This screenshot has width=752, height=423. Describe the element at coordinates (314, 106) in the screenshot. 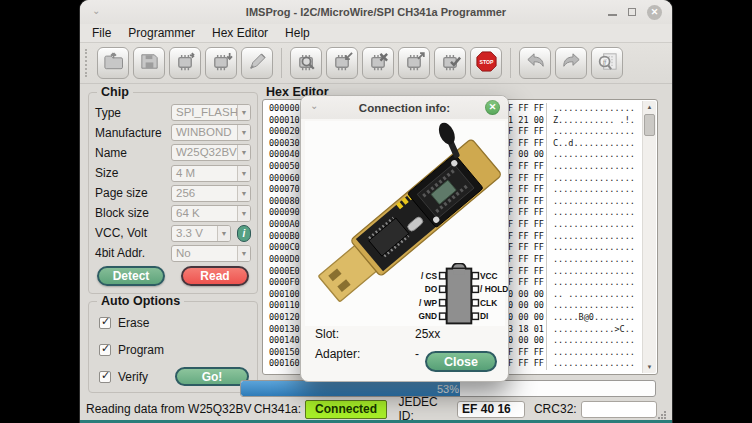

I see `dialog-menu-icon: ⌄` at that location.